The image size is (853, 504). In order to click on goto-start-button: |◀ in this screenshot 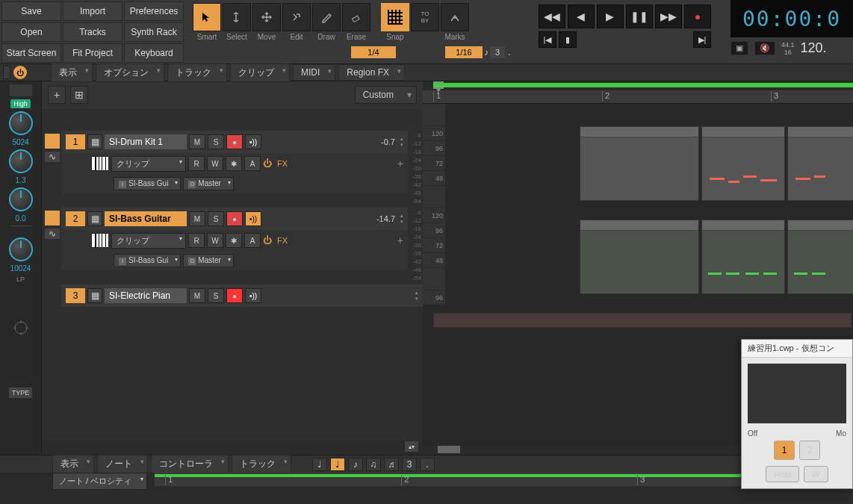, I will do `click(548, 40)`.